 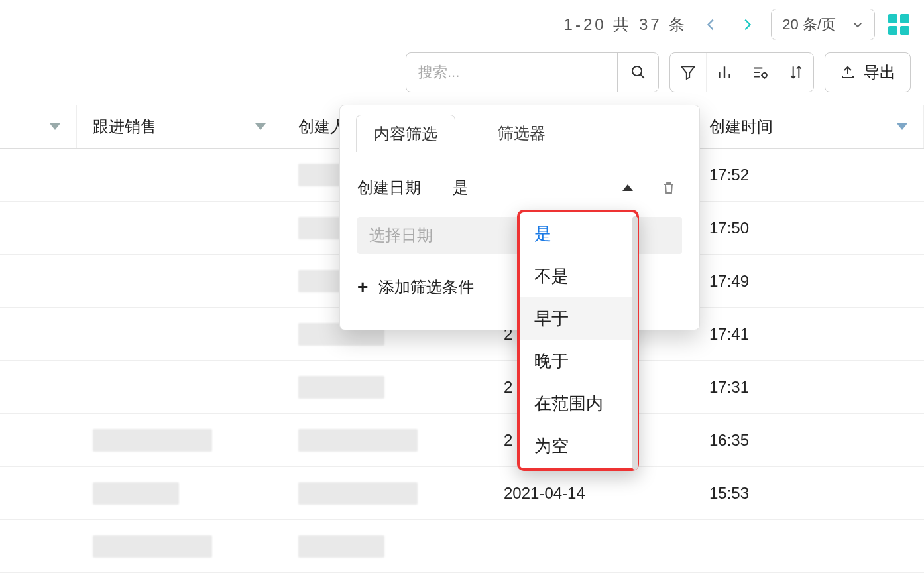 What do you see at coordinates (520, 188) in the screenshot?
I see `filter-condition-row: 创建日期 是` at bounding box center [520, 188].